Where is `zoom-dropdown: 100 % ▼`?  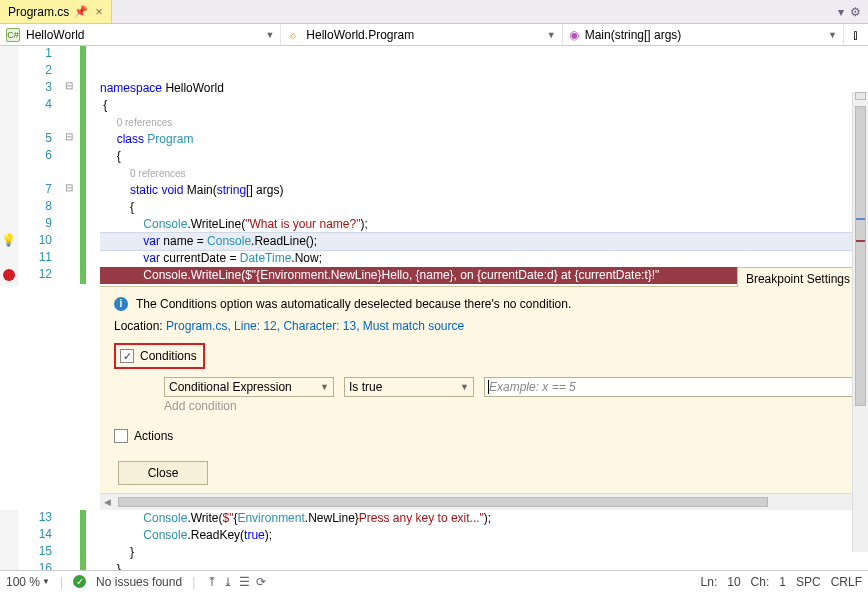
zoom-dropdown: 100 % ▼ is located at coordinates (28, 582).